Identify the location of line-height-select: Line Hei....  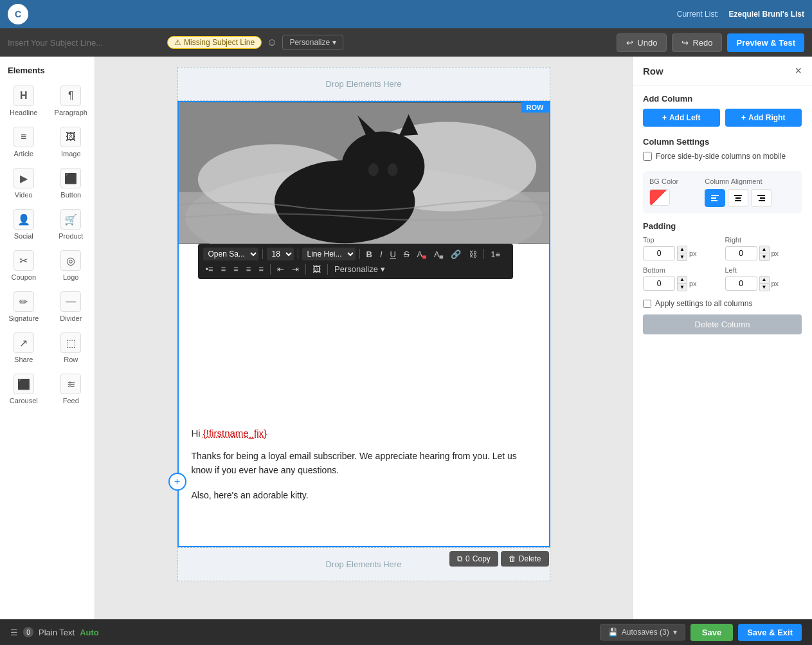
(329, 254).